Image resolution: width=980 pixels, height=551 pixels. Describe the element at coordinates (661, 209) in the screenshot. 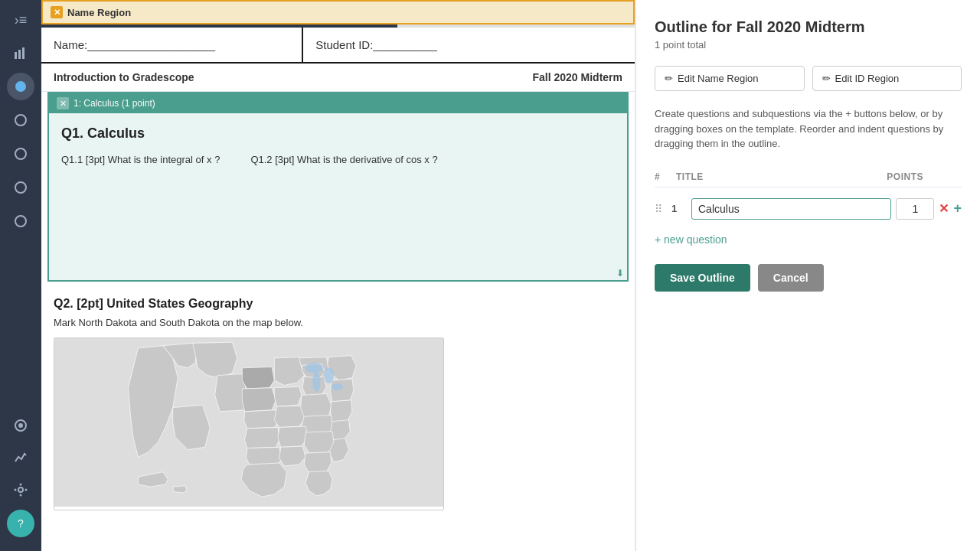

I see `drag-handle-1: ⠿` at that location.